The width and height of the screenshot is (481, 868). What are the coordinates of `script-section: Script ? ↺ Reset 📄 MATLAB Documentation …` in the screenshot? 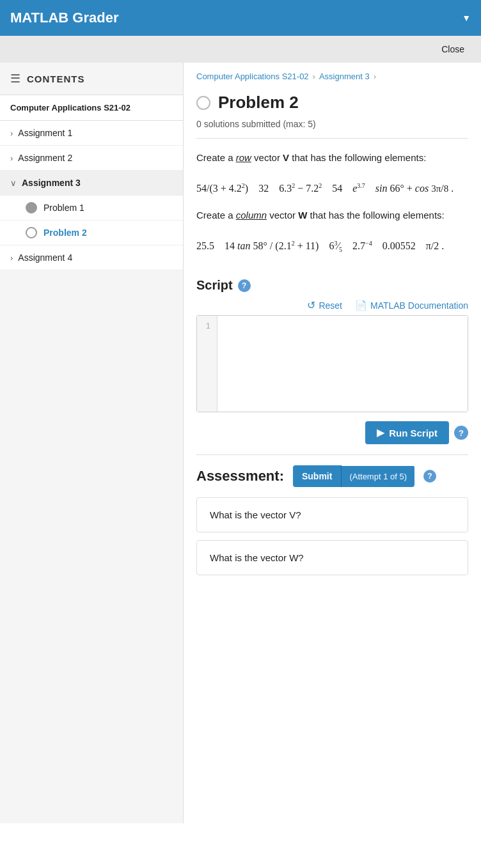 It's located at (333, 358).